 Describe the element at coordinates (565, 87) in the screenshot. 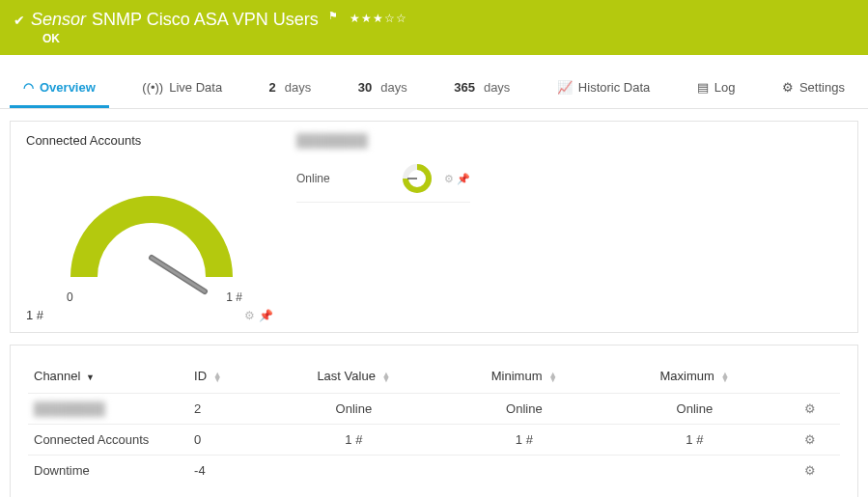

I see `chart-icon: 📈` at that location.